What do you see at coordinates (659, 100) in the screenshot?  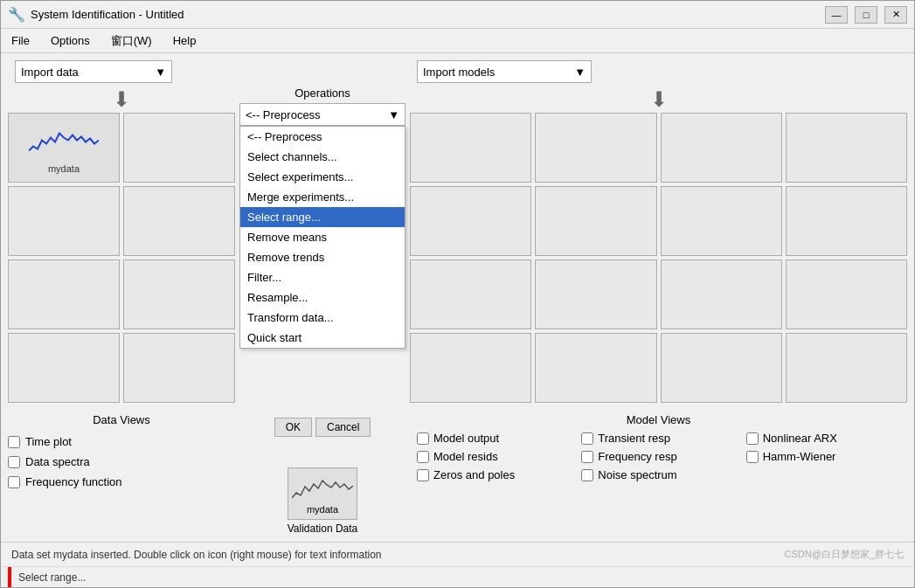 I see `models-arrow: ⬇` at bounding box center [659, 100].